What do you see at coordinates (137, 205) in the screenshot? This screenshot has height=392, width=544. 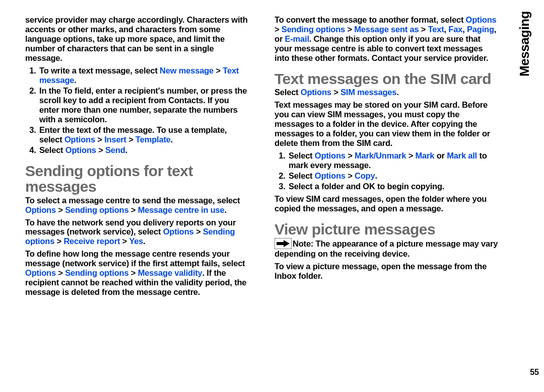 I see `paragraph: To select a message centre to send the m…` at bounding box center [137, 205].